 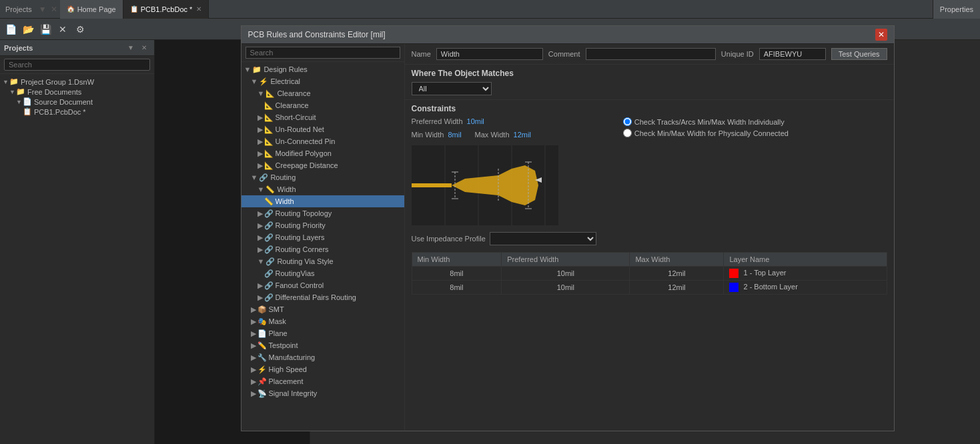 What do you see at coordinates (269, 225) in the screenshot?
I see `priority-icon: 🔗` at bounding box center [269, 225].